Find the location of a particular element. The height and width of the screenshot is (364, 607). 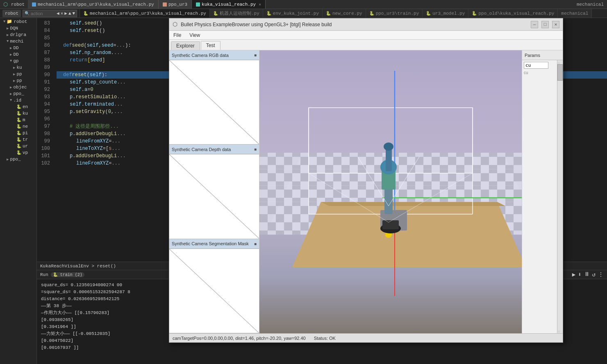

tab-ppo-ur3: ppo_ur3 is located at coordinates (175, 4).